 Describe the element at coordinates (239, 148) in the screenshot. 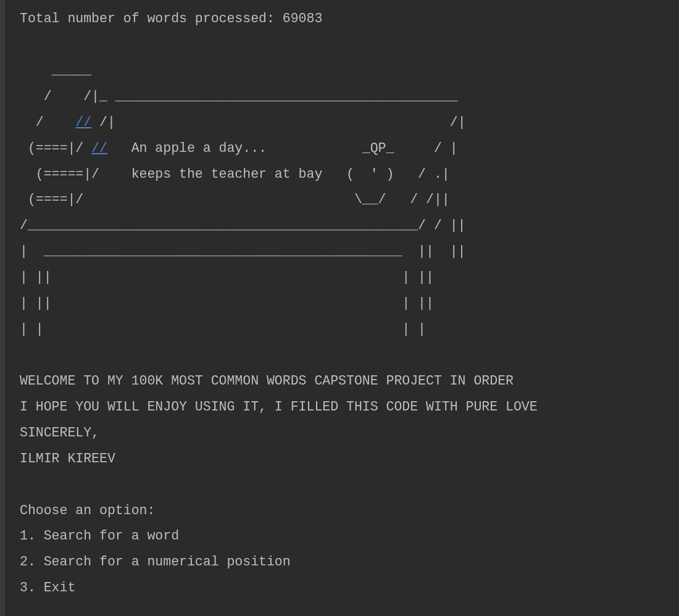

I see `ascii-art-line: (====|/ // An apple a day... _QP_ / |` at that location.